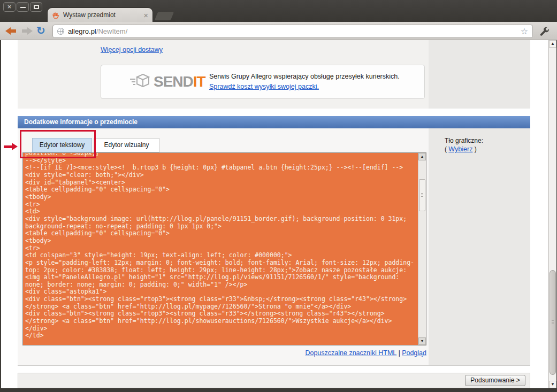 This screenshot has height=392, width=557. I want to click on bookmark-star-icon: ☆, so click(524, 32).